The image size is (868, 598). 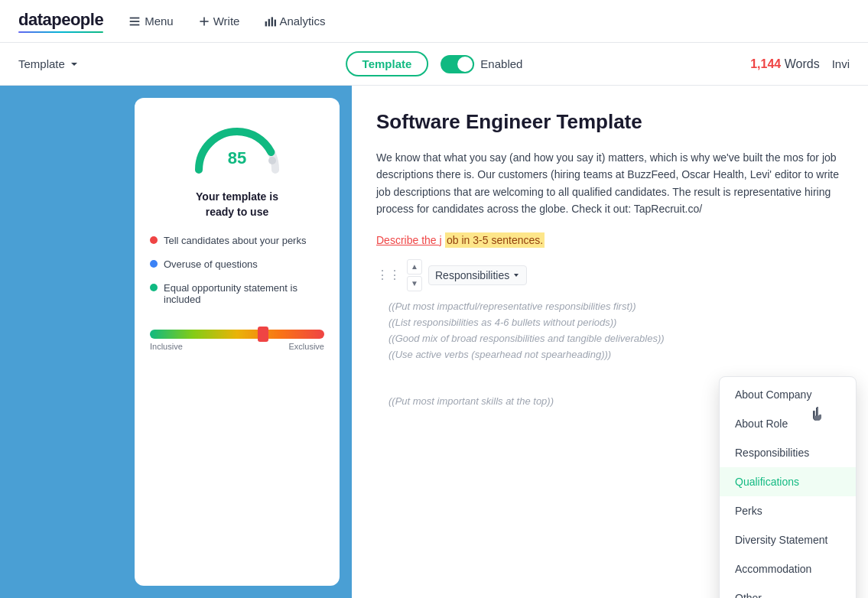 What do you see at coordinates (294, 21) in the screenshot?
I see `analytics-button: Analytics` at bounding box center [294, 21].